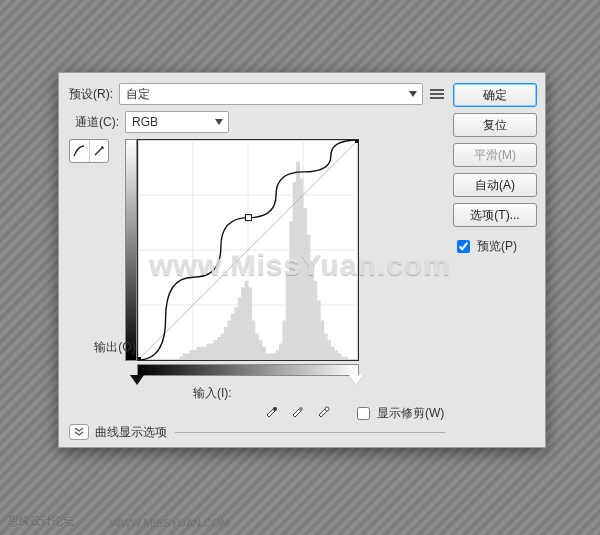 The image size is (600, 535). What do you see at coordinates (494, 216) in the screenshot?
I see `options-label: 选项(T)...` at bounding box center [494, 216].